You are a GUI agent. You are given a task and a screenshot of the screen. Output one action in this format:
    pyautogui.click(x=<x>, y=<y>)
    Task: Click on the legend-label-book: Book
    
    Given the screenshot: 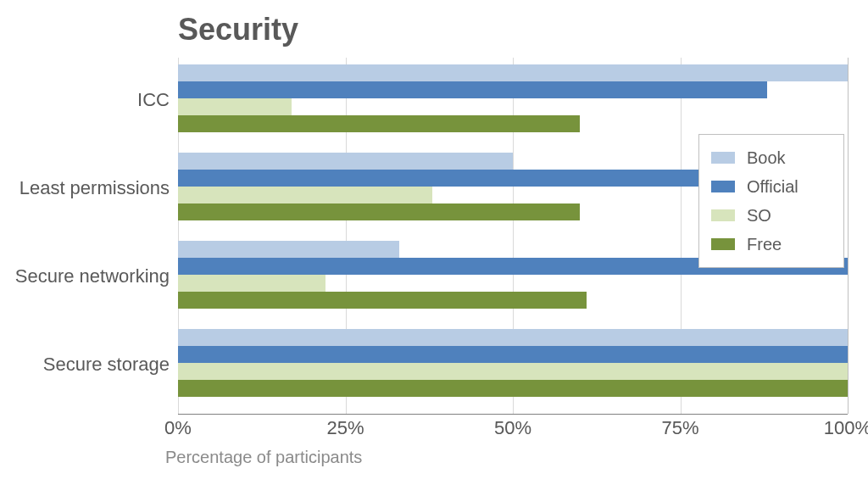 What is the action you would take?
    pyautogui.click(x=766, y=158)
    